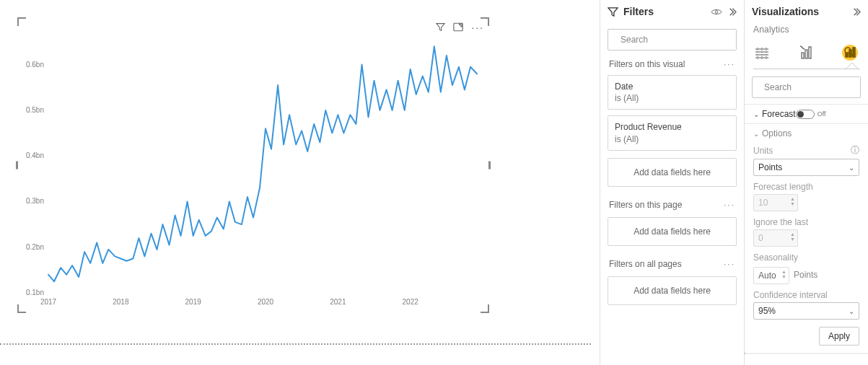 The width and height of the screenshot is (868, 365). I want to click on seasonality-unit: Points, so click(805, 275).